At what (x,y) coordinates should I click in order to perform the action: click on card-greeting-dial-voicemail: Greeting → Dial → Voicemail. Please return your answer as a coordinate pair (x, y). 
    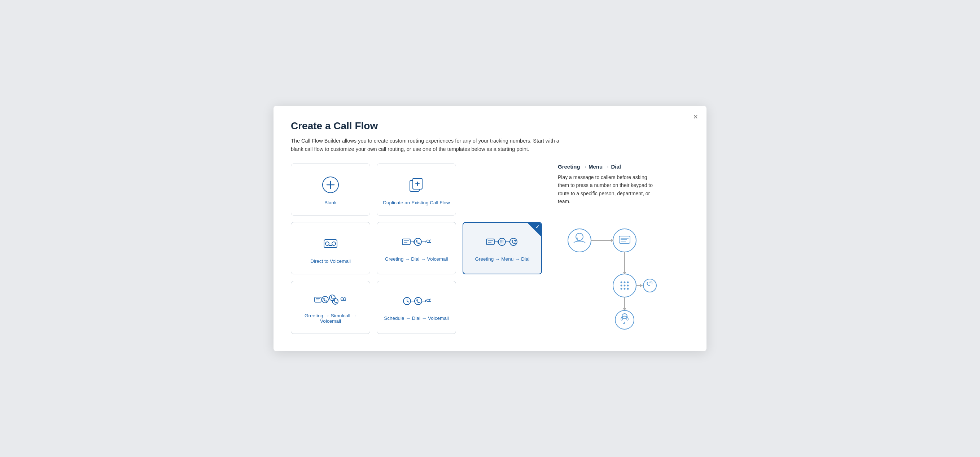
    Looking at the image, I should click on (416, 248).